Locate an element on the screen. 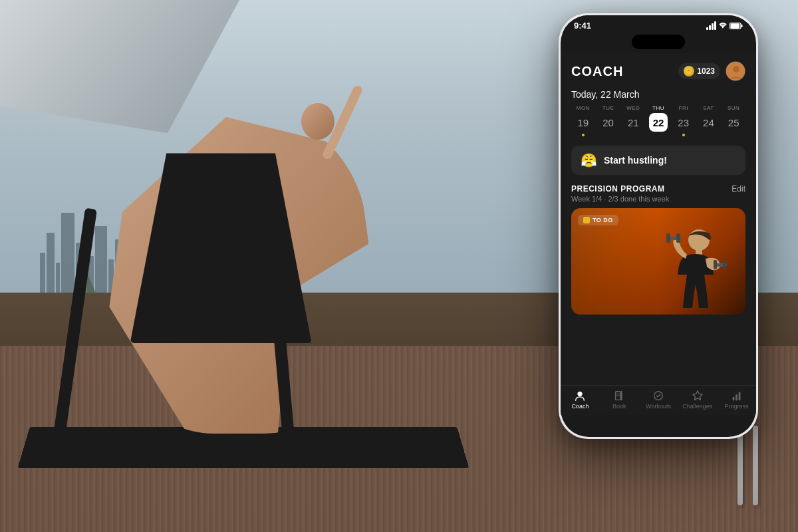  nav-label-workouts: Workouts is located at coordinates (658, 406).